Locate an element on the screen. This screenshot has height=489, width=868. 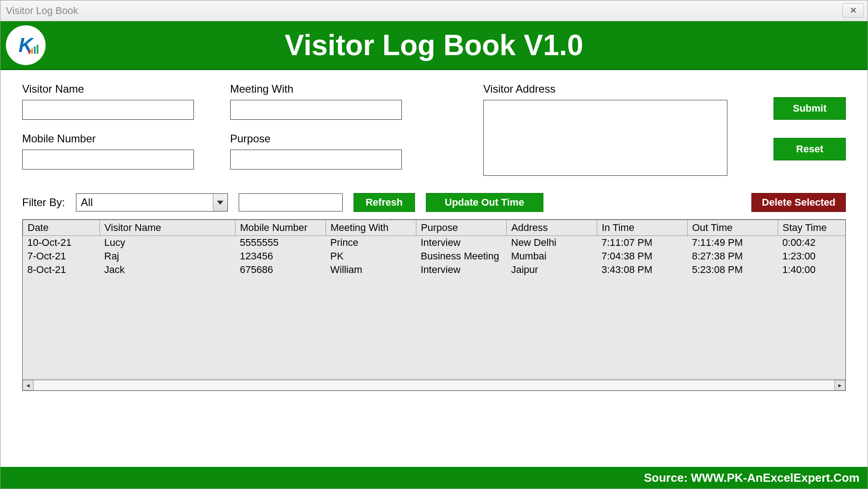
col-purpose: Purpose is located at coordinates (462, 228).